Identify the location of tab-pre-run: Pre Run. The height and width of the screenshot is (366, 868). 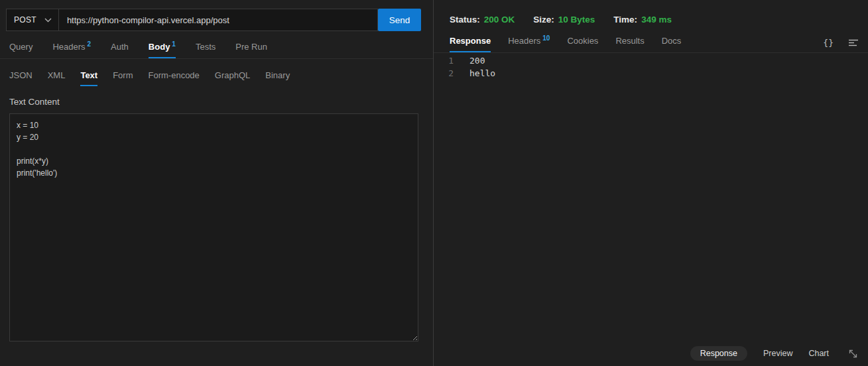
(251, 50).